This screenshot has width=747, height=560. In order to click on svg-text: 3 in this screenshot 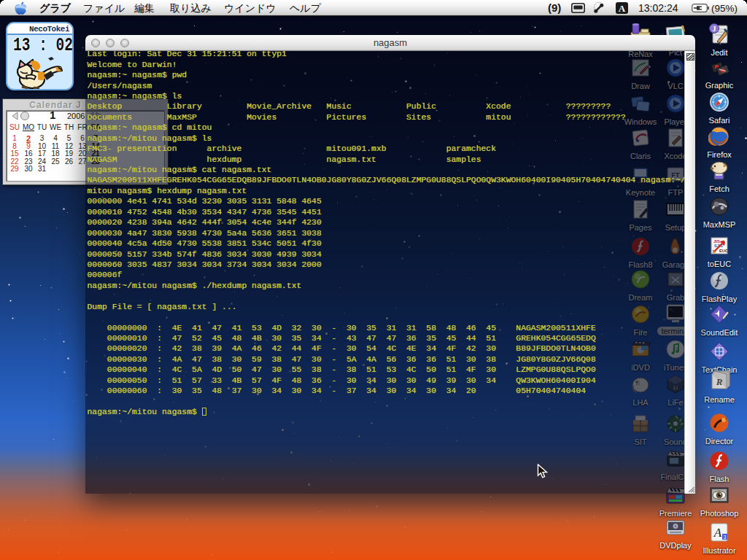, I will do `click(725, 537)`.